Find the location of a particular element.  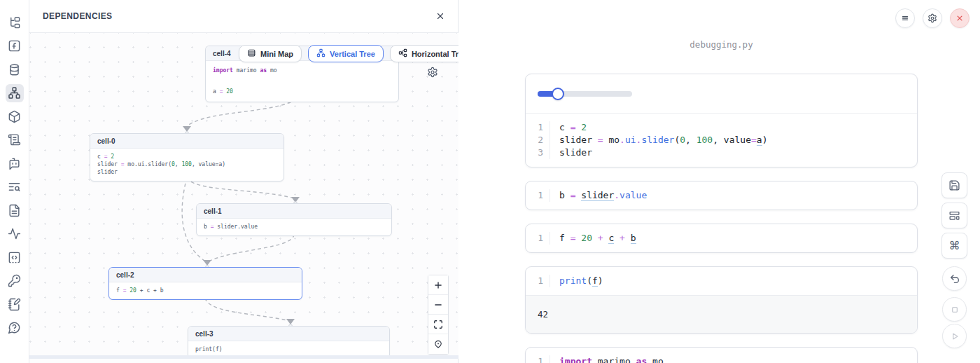

line-number: 3 is located at coordinates (538, 153).